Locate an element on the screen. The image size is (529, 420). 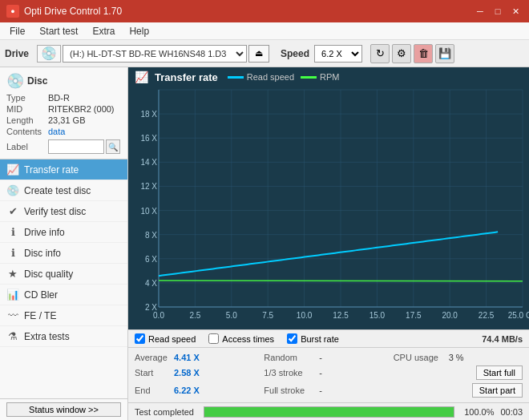
nav-label-extra-tests: Extra tests is located at coordinates (46, 337).